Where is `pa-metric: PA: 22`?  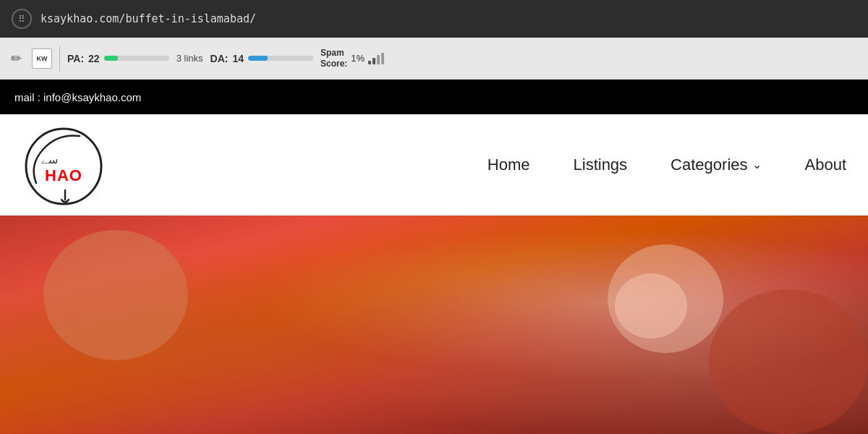
pa-metric: PA: 22 is located at coordinates (119, 59).